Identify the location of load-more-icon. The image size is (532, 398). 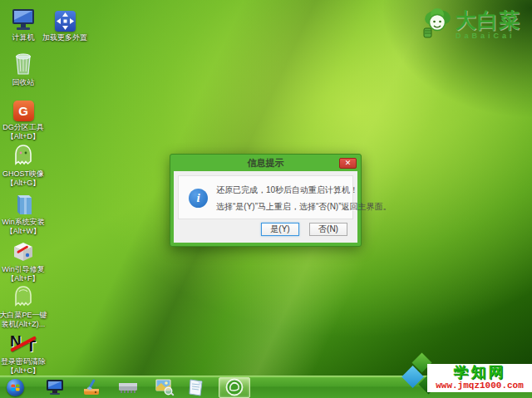
(65, 17).